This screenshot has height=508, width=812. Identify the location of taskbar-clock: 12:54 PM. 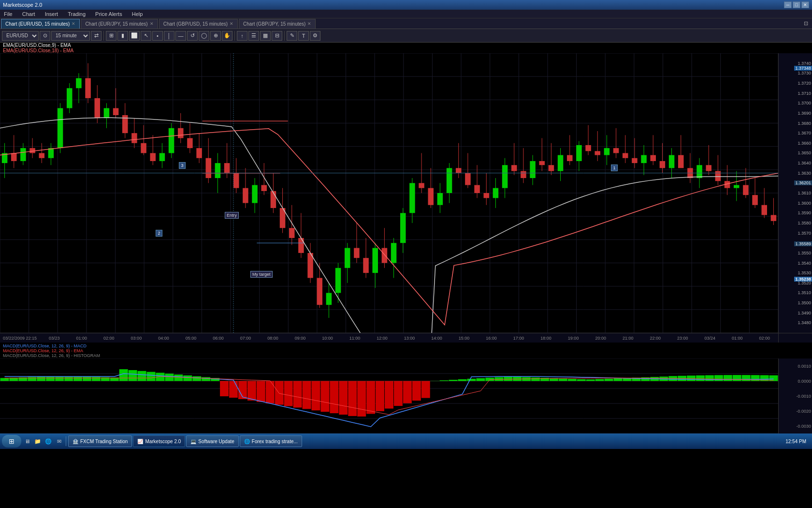
(796, 441).